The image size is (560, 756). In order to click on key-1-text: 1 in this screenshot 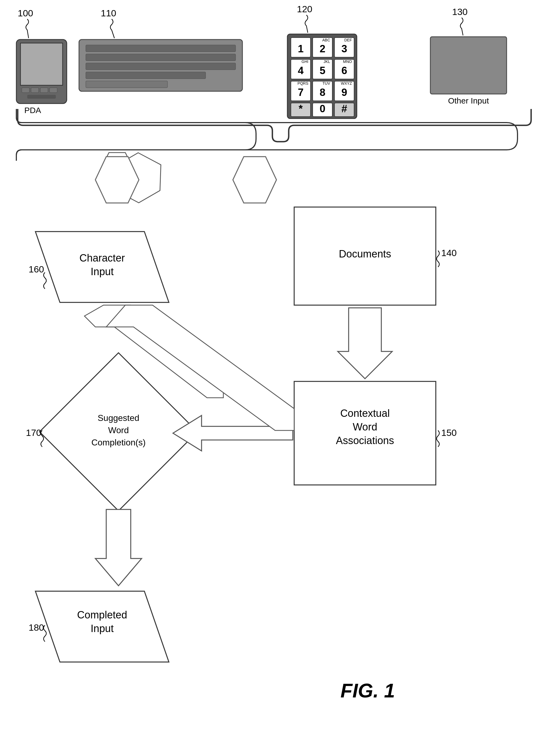, I will do `click(300, 49)`.